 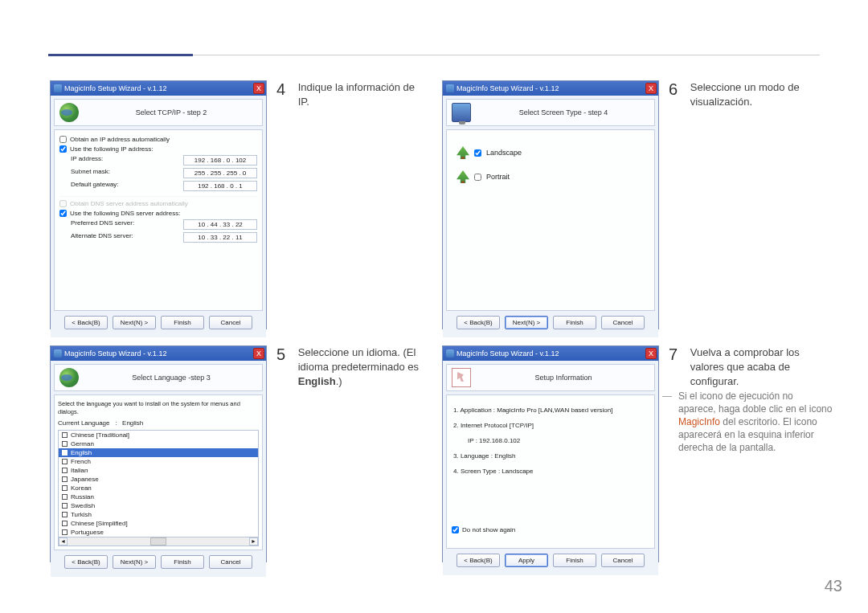 What do you see at coordinates (63, 541) in the screenshot?
I see `scroll-left-icon: ◄` at bounding box center [63, 541].